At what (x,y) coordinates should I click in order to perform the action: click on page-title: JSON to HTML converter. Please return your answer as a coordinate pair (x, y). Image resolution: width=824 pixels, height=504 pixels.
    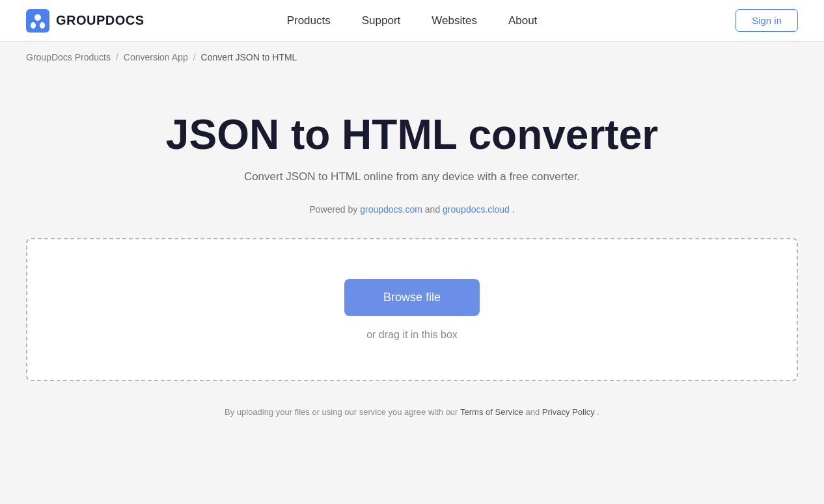
    Looking at the image, I should click on (412, 135).